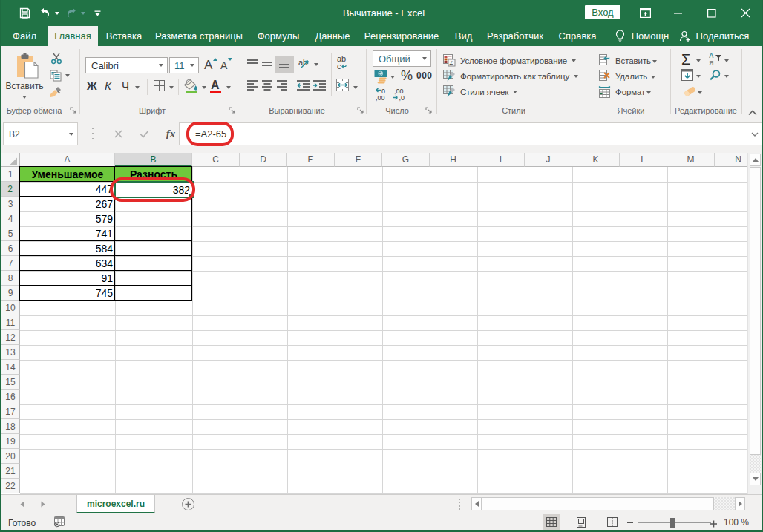 The height and width of the screenshot is (532, 763). What do you see at coordinates (609, 505) in the screenshot?
I see `horizontal-scrollbar` at bounding box center [609, 505].